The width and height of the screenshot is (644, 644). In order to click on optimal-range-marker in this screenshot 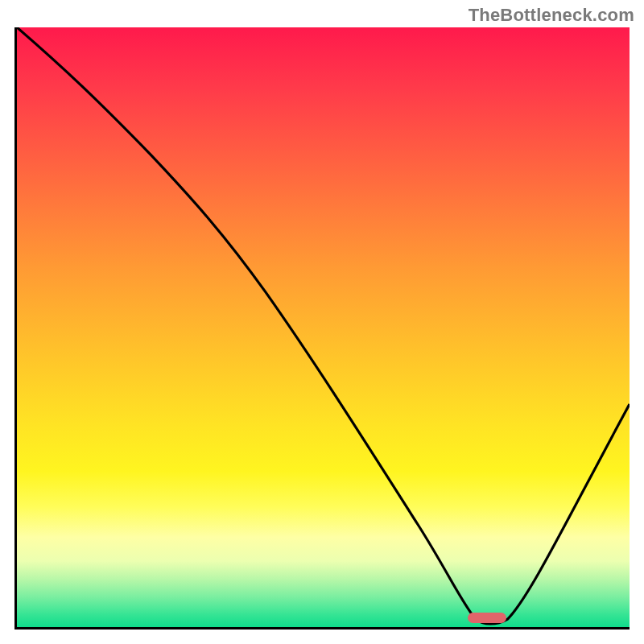, I will do `click(487, 618)`.